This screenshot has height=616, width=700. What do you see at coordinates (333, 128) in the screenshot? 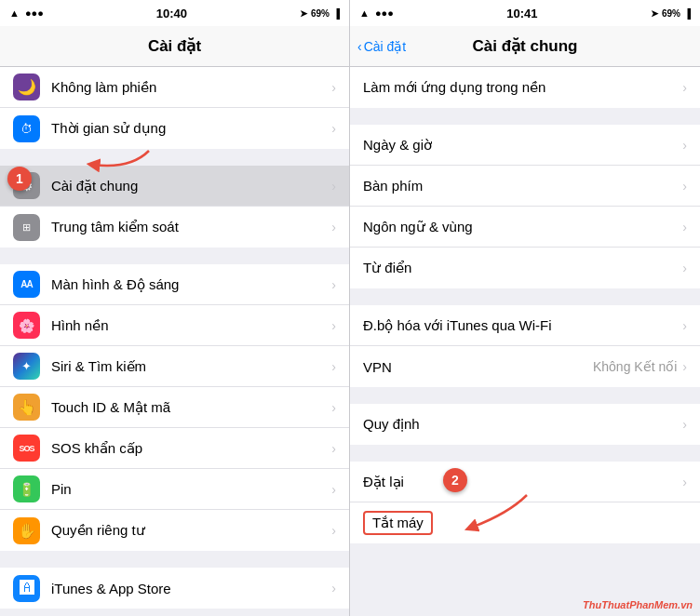
I see `chevron-thoi-gian: ›` at bounding box center [333, 128].